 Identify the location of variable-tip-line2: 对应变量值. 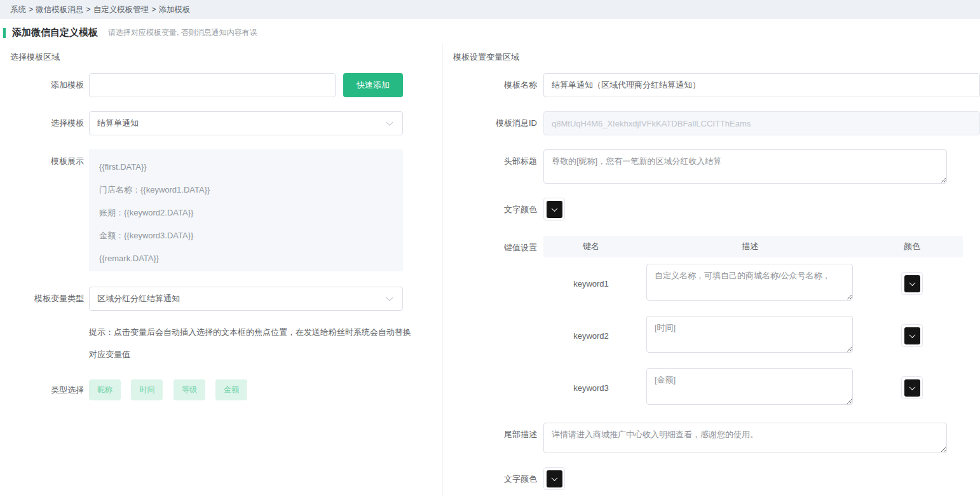
(254, 355).